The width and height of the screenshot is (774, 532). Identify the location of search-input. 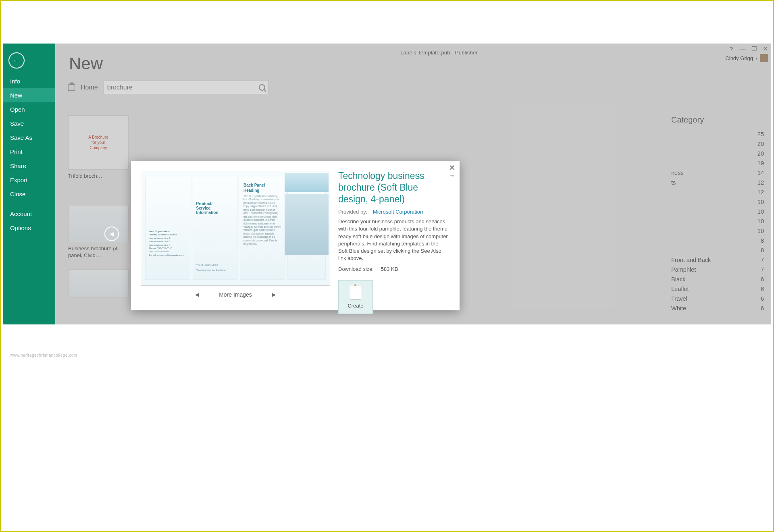
(178, 87).